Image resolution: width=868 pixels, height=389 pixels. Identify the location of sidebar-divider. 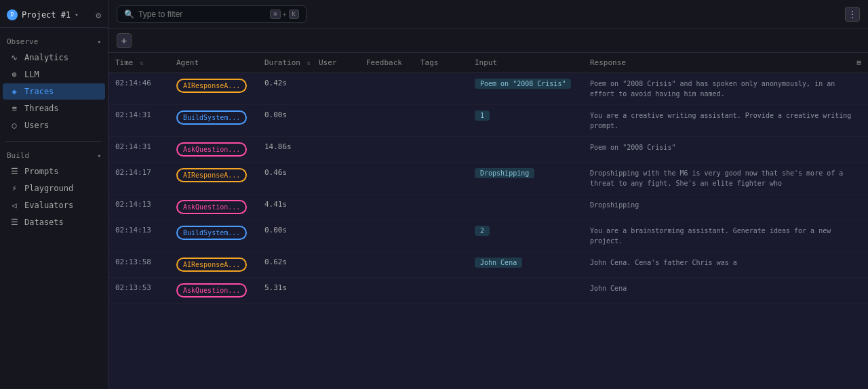
(54, 141).